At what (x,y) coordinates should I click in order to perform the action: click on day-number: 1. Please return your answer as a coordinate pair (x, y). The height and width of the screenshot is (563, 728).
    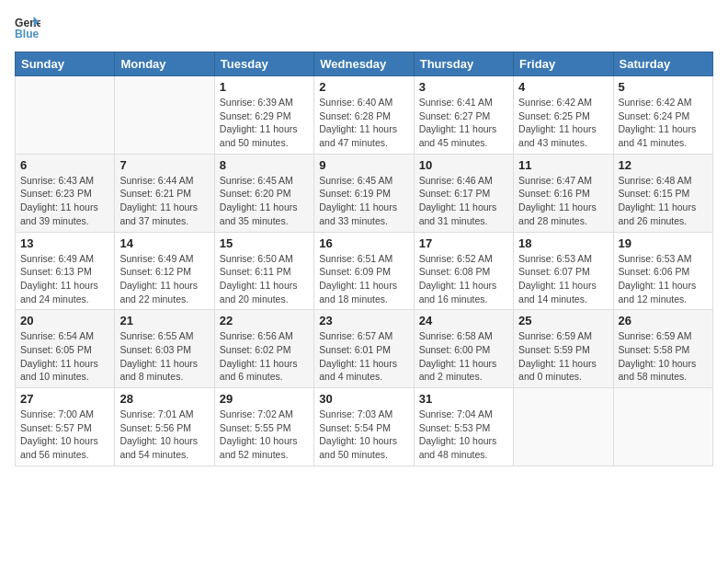
    Looking at the image, I should click on (265, 86).